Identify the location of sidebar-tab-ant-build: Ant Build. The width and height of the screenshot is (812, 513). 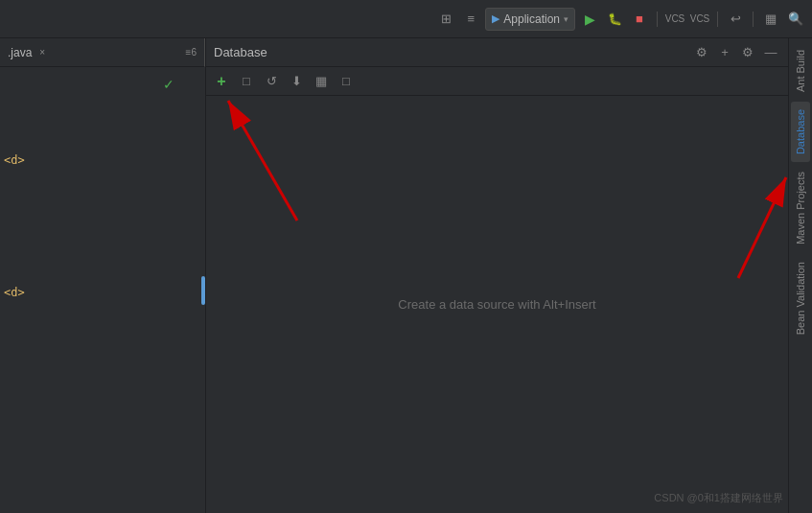
(800, 71).